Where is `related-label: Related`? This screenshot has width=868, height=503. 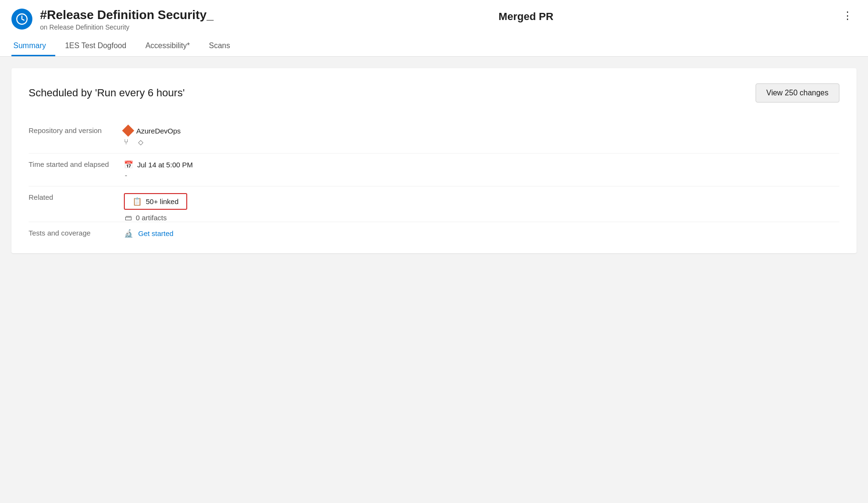 related-label: Related is located at coordinates (76, 204).